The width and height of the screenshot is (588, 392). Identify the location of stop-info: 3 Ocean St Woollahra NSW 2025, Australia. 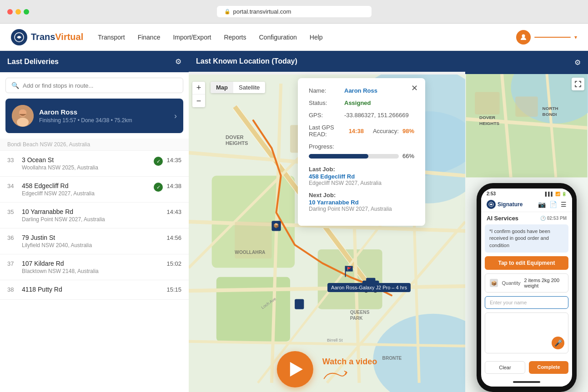
(86, 164).